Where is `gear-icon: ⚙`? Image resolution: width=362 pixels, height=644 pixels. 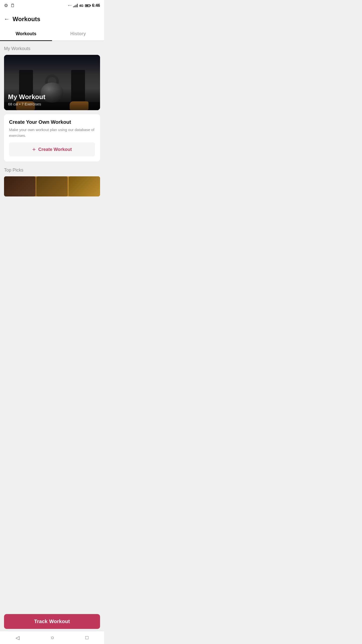
gear-icon: ⚙ is located at coordinates (6, 6).